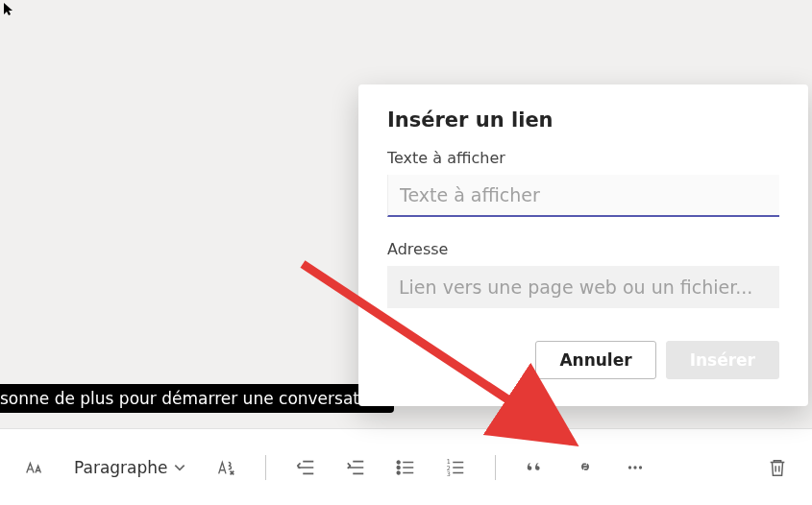  I want to click on trash-icon, so click(777, 468).